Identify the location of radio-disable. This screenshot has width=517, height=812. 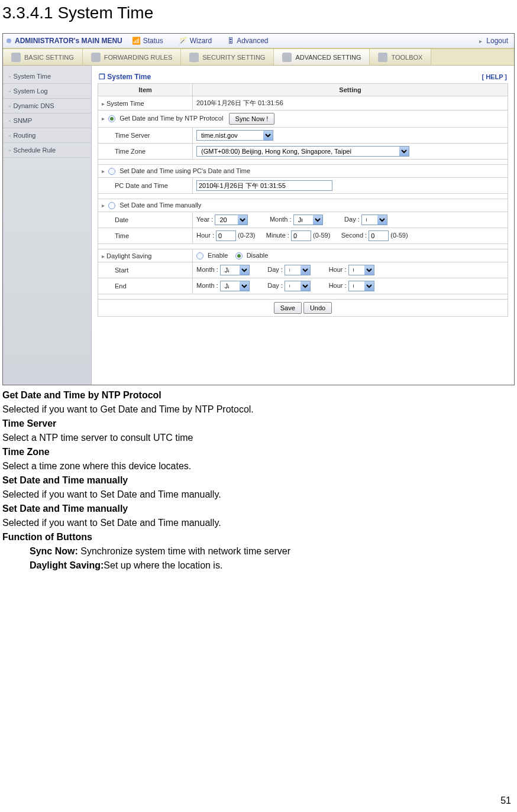
(239, 256).